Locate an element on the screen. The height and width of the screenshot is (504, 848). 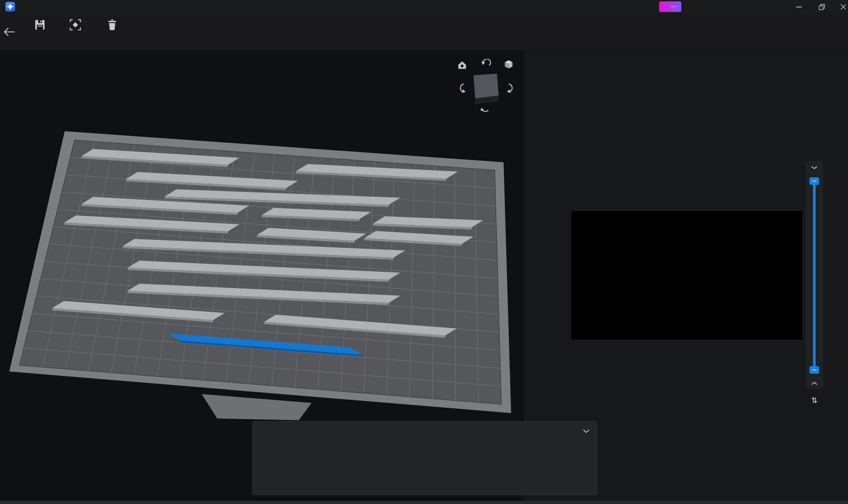
home-icon is located at coordinates (462, 65).